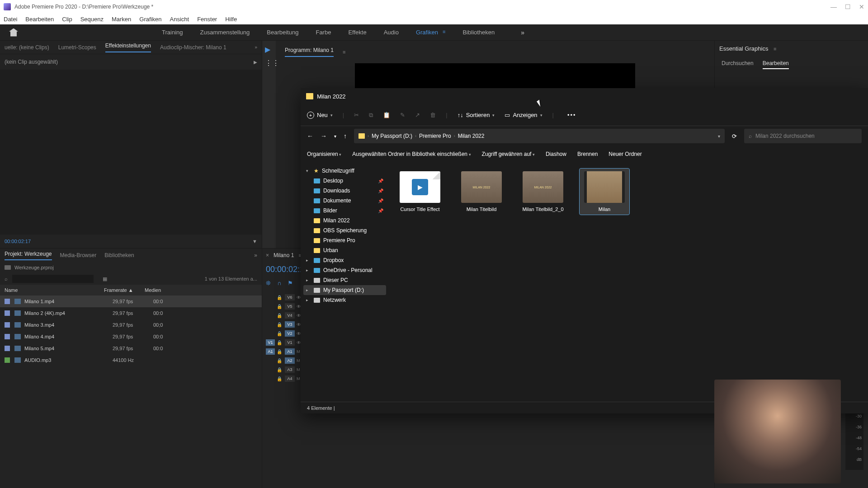  I want to click on view-button: ▭ Anzeigen ▾, so click(524, 115).